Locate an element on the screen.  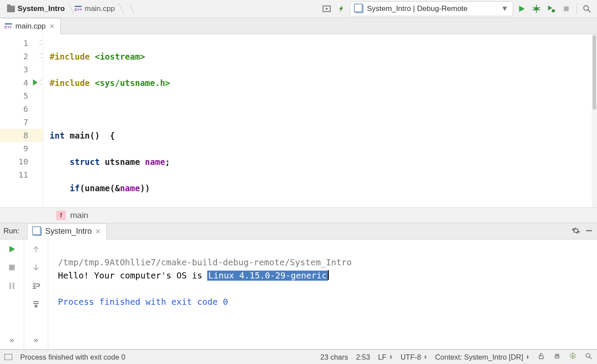
console-selection: Linux 4.15.0-29-generic is located at coordinates (267, 275).